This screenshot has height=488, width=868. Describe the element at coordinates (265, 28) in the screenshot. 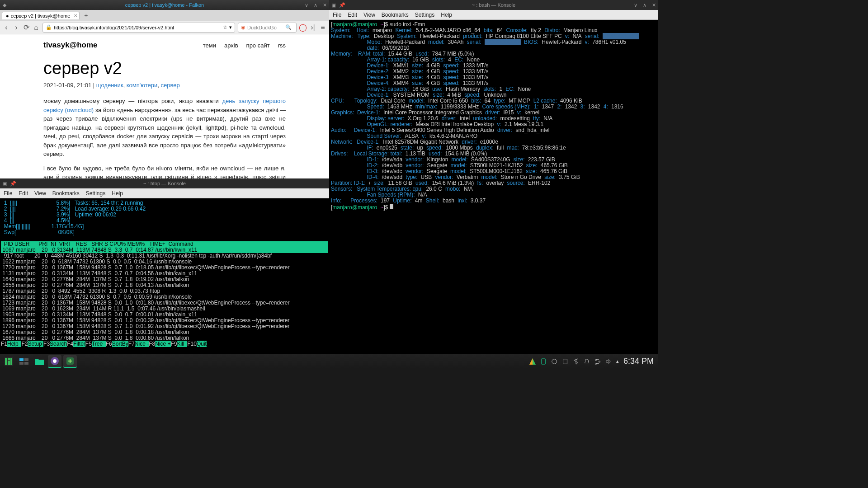

I see `search-input` at that location.